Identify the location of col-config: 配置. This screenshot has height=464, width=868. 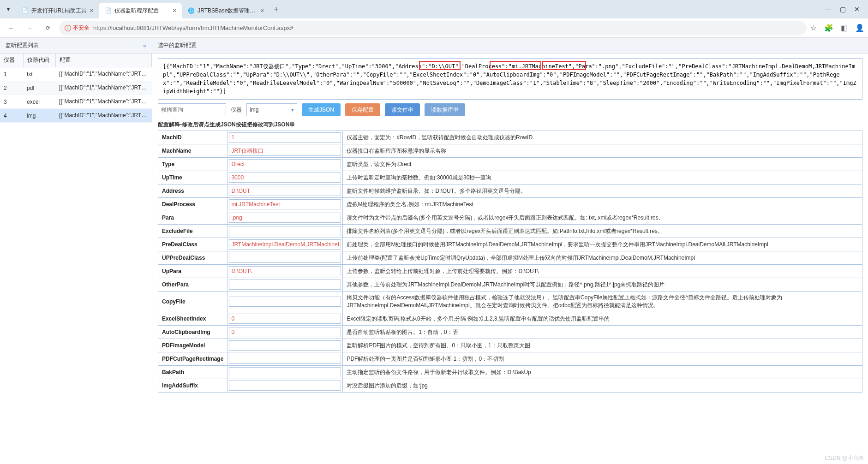
(103, 60).